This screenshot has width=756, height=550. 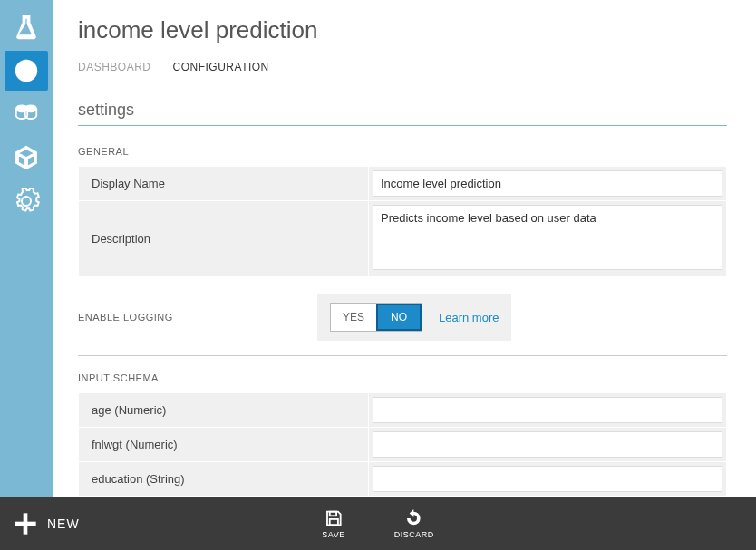 I want to click on input-schema-label: INPUT SCHEMA, so click(x=402, y=378).